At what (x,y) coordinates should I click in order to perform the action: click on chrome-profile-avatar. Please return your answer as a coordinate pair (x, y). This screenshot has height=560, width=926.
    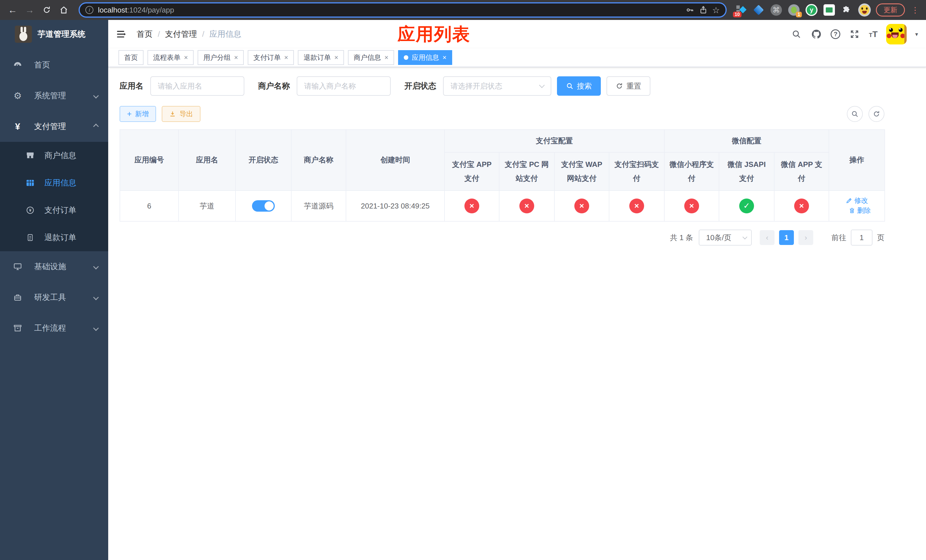
    Looking at the image, I should click on (864, 10).